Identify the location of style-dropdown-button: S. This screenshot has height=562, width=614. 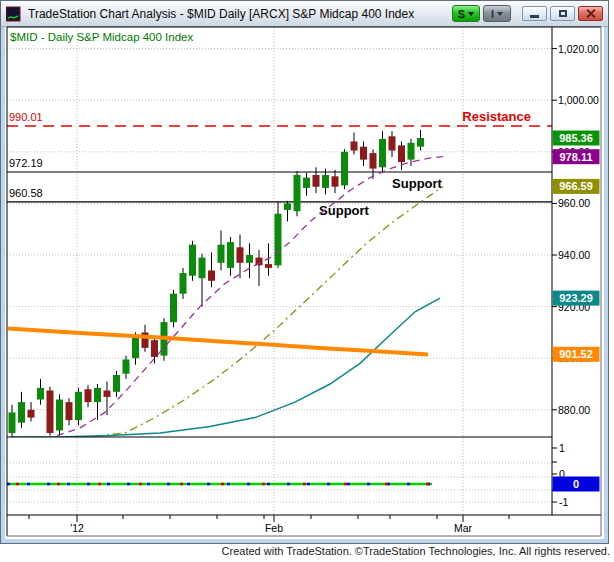
(466, 14).